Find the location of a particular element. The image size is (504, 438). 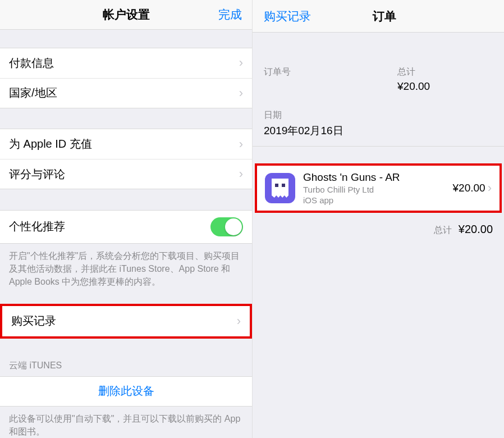

group-payment-country: 付款信息 › 国家/地区 › is located at coordinates (126, 78).